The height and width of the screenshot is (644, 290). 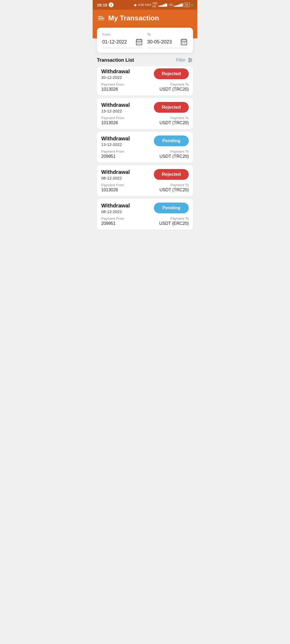 I want to click on status-right: ⏰ 8:00 KB/S VoDLIE ▂▃▅▇ ⁺5G ▂▃▅▇ 92 ●, so click(x=163, y=5).